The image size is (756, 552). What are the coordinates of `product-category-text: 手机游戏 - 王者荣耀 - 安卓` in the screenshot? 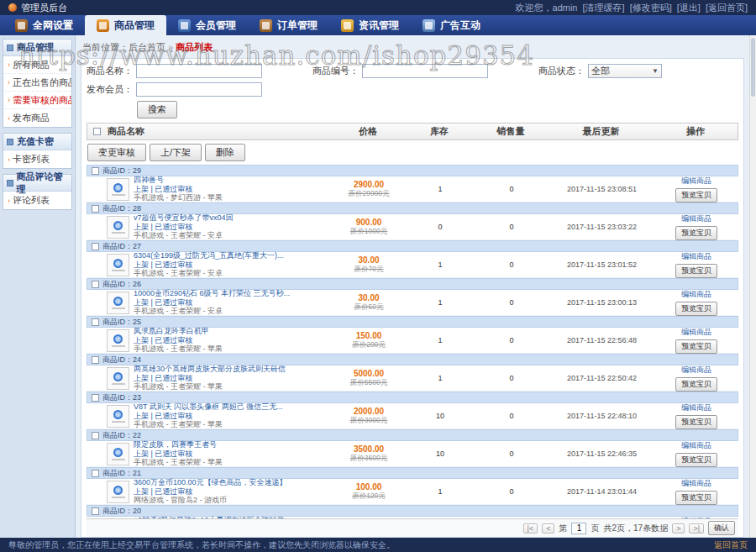 It's located at (178, 273).